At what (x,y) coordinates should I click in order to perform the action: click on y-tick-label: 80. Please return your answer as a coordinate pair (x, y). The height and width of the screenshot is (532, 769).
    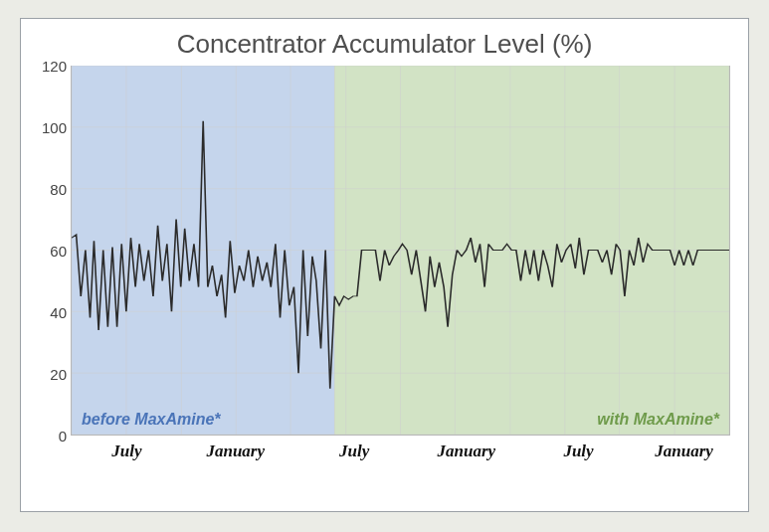
    Looking at the image, I should click on (51, 189).